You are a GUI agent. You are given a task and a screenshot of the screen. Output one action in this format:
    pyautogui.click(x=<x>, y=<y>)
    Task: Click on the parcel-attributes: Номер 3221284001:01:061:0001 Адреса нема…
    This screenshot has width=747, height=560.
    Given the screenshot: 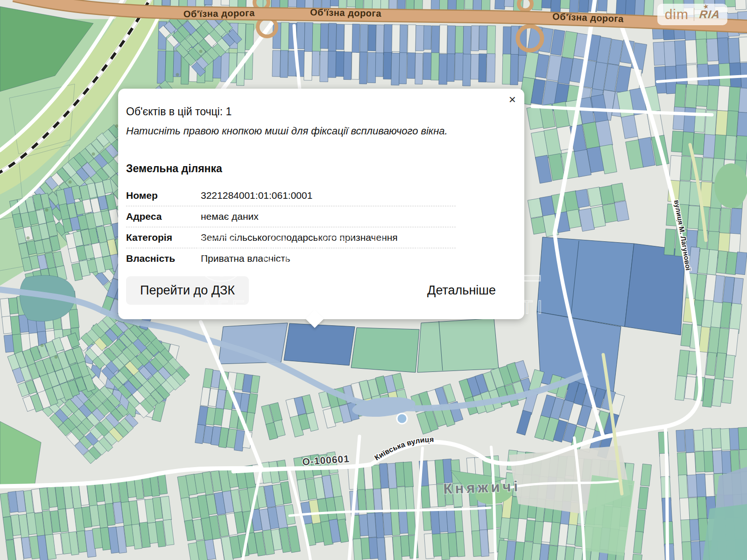 What is the action you would take?
    pyautogui.click(x=291, y=227)
    